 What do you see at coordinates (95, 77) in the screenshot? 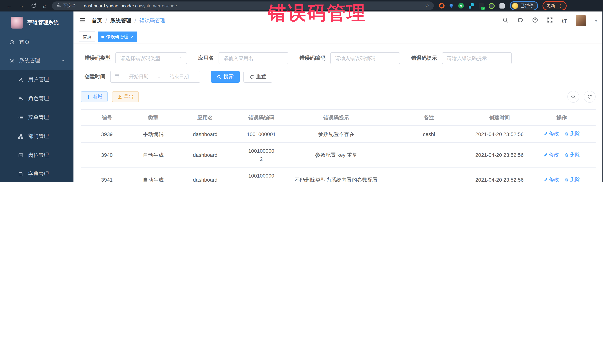
I see `create-time-label: 创建时间` at bounding box center [95, 77].